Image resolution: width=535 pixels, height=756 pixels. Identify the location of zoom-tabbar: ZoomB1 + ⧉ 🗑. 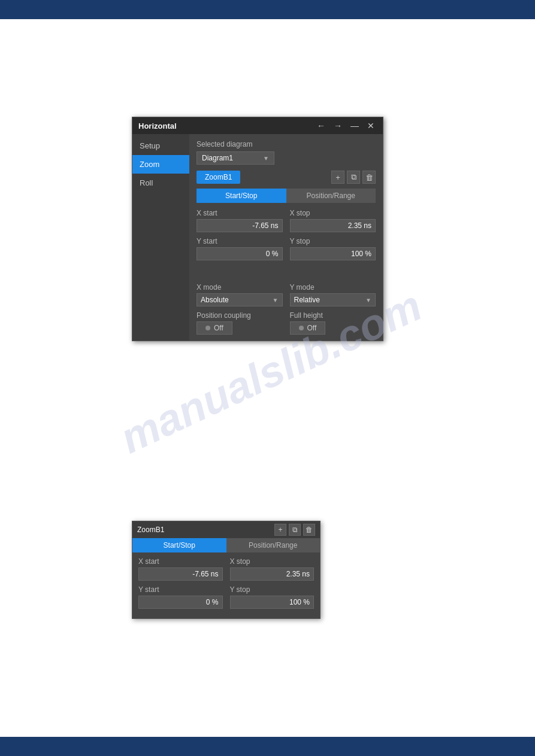
(286, 177).